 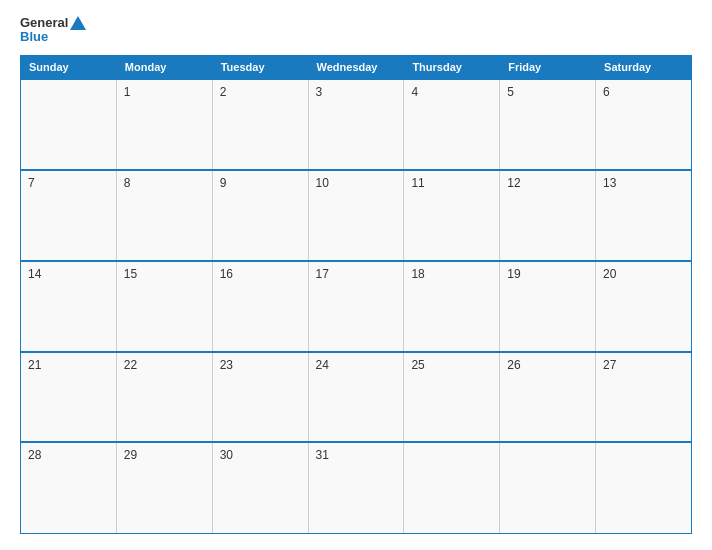 I want to click on day-header-wednesday: Wednesday, so click(x=356, y=67).